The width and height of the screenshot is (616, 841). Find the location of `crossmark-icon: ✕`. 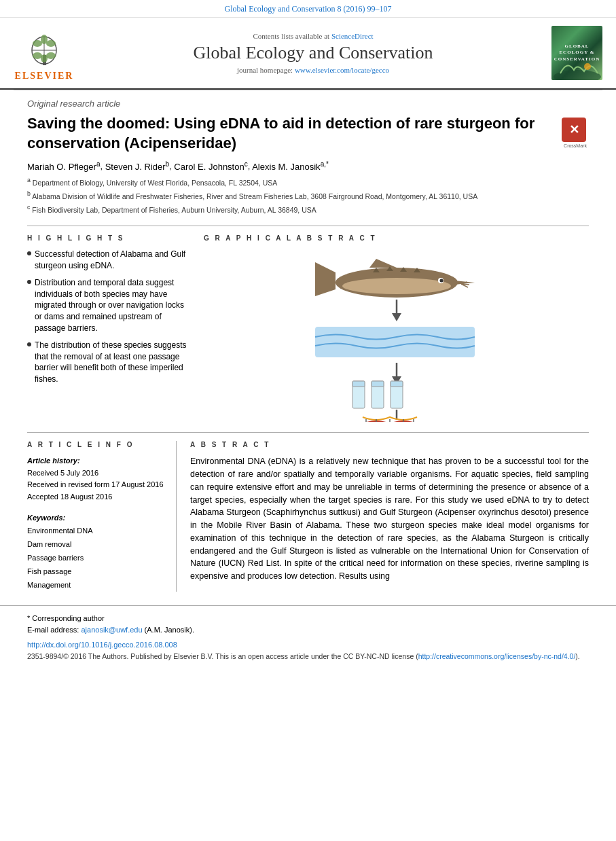

crossmark-icon: ✕ is located at coordinates (574, 130).